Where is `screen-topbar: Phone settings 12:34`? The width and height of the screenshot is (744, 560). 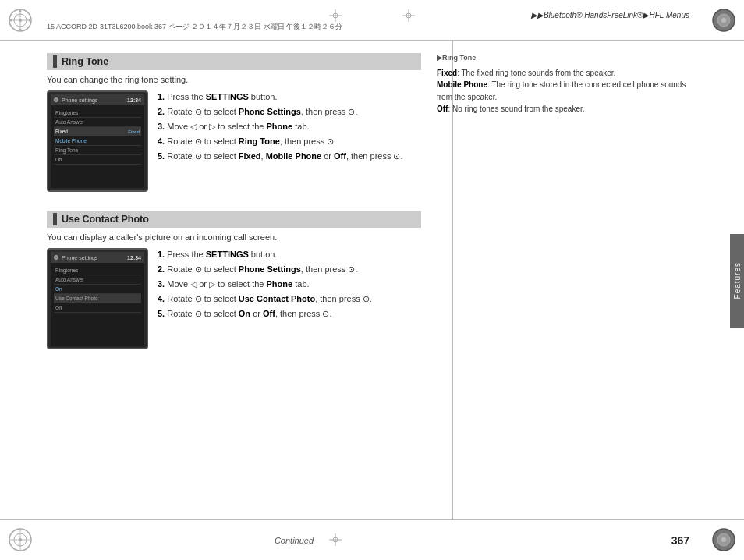
screen-topbar: Phone settings 12:34 is located at coordinates (97, 100).